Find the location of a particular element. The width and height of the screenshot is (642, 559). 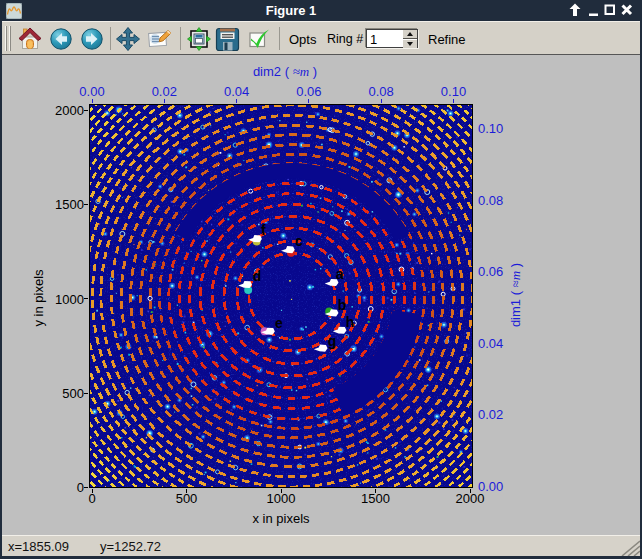

svg-text: c is located at coordinates (299, 241).